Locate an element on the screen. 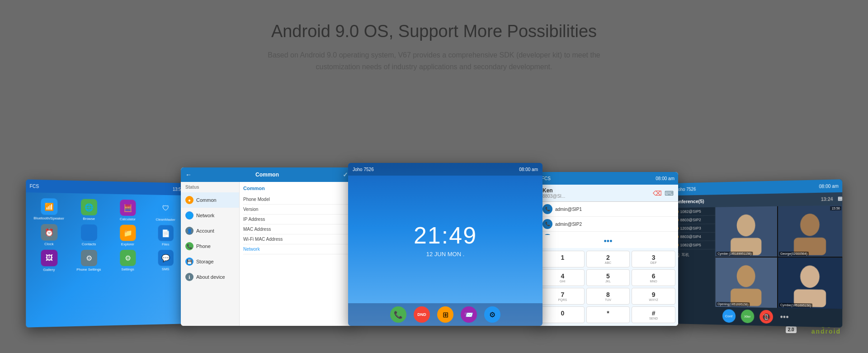  settings-item-common: ● Common is located at coordinates (210, 200).